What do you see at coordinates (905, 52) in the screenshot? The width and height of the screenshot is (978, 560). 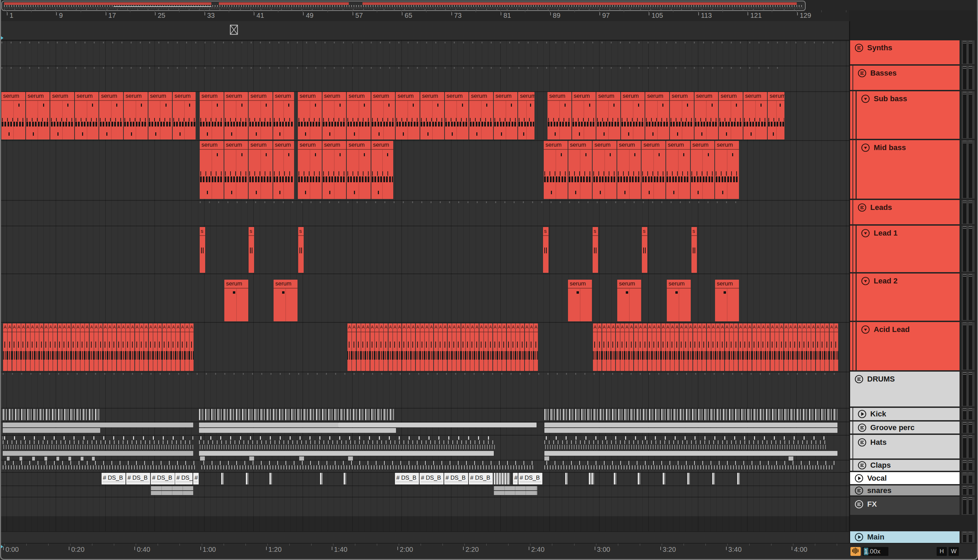 I see `track-header-synths: Synths` at bounding box center [905, 52].